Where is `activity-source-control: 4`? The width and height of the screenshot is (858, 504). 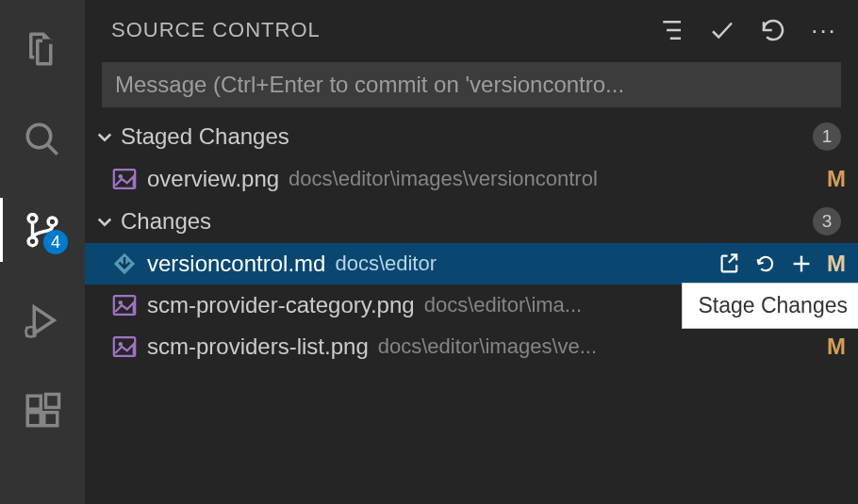 activity-source-control: 4 is located at coordinates (42, 230).